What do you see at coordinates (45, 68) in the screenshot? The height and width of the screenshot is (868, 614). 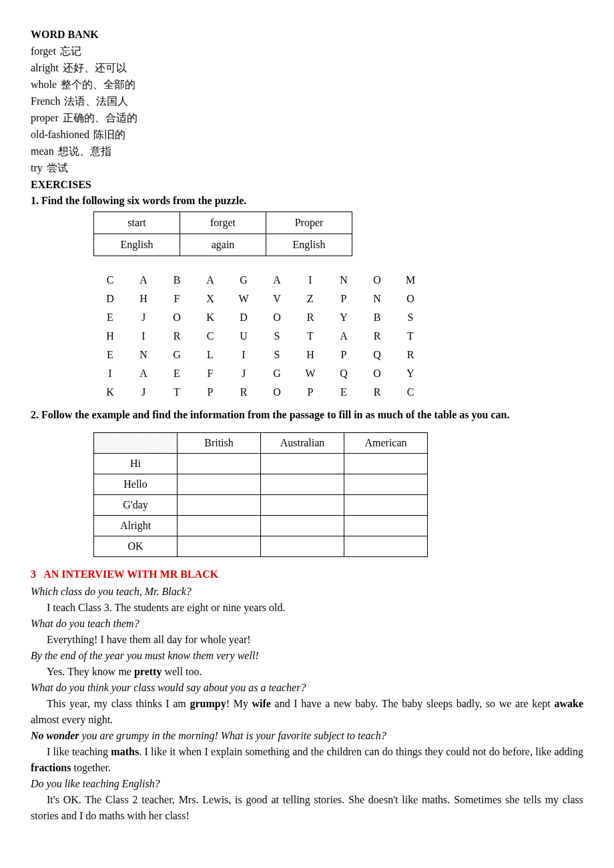 I see `word-bank-word: alright` at bounding box center [45, 68].